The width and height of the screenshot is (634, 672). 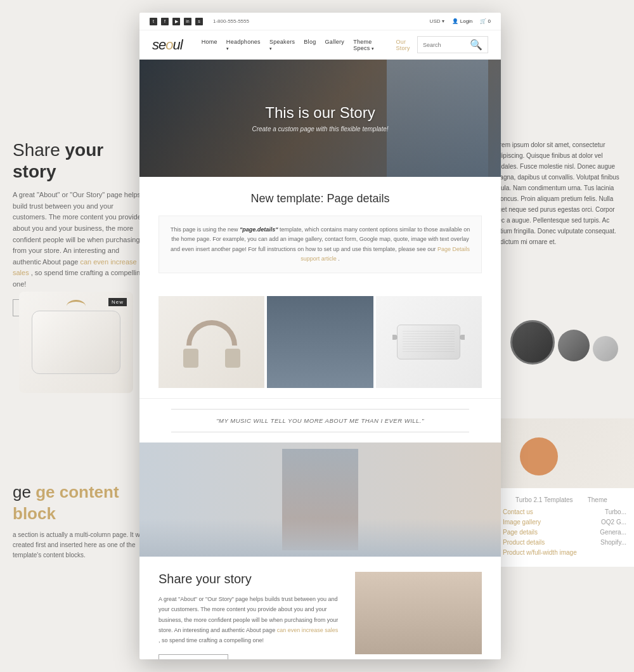 What do you see at coordinates (118, 302) in the screenshot?
I see `new-badge: New` at bounding box center [118, 302].